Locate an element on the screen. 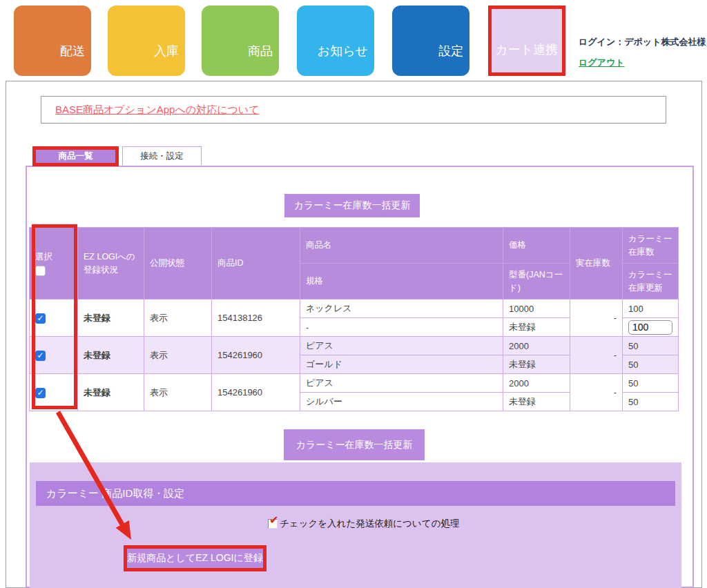 The height and width of the screenshot is (588, 707). spec-cell: シルバー is located at coordinates (402, 402).